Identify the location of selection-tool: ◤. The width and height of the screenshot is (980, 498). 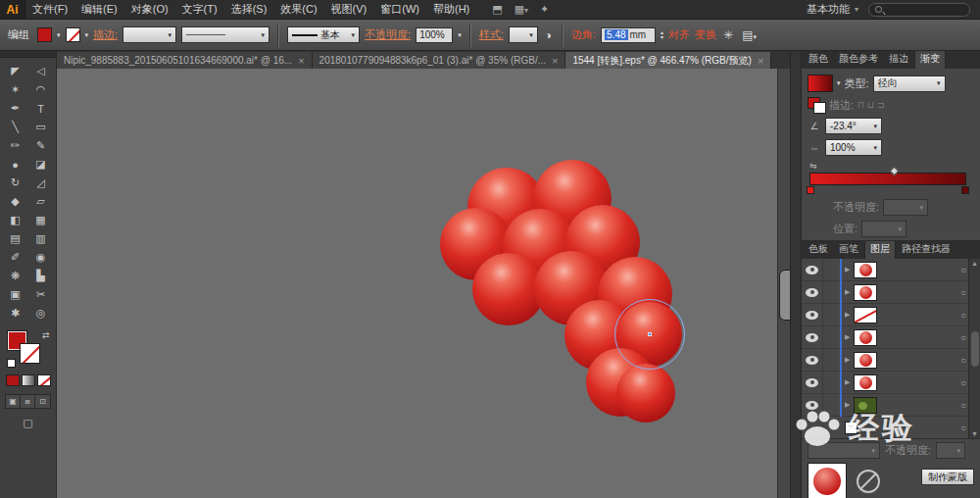
(16, 71).